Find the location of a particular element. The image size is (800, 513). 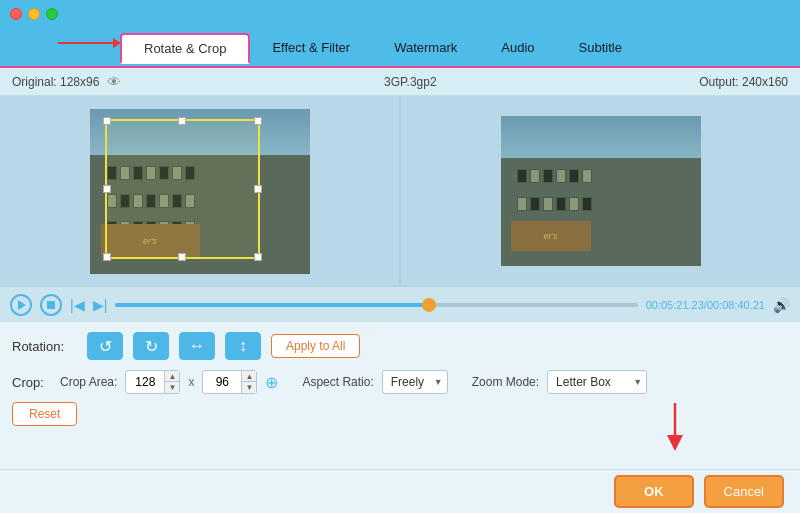

aspect-ratio-select: Freely 16:9 4:3 1:1 9:16 is located at coordinates (415, 382).